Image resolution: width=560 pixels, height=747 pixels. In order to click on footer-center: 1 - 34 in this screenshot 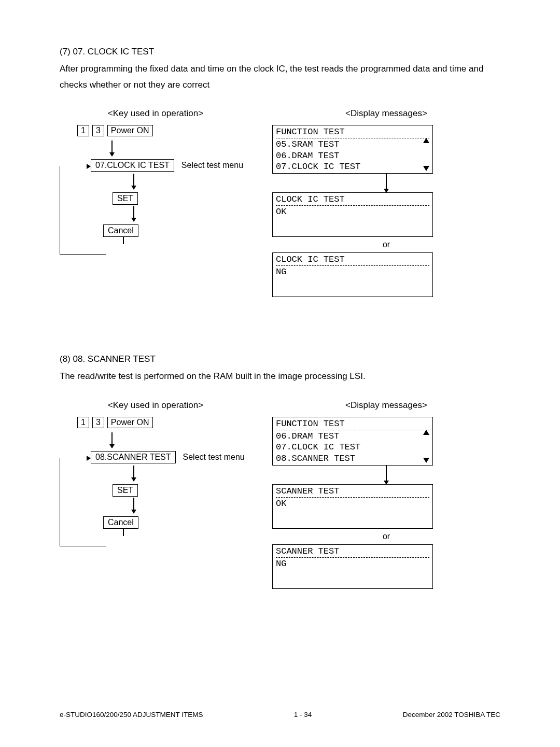, I will do `click(303, 714)`.